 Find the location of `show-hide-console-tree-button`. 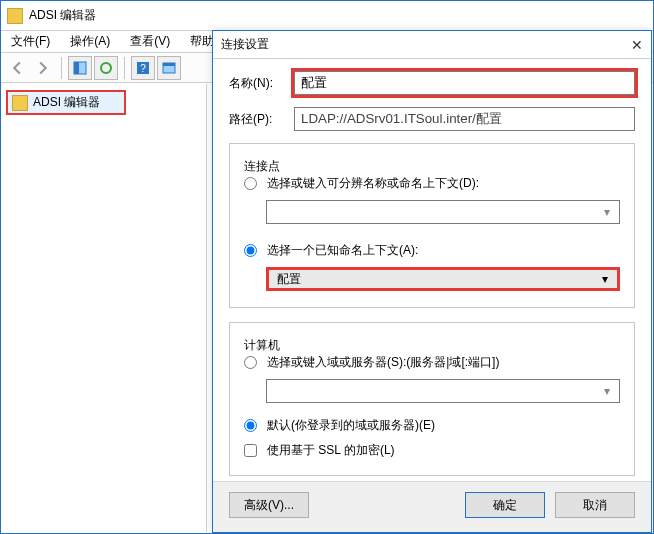

show-hide-console-tree-button is located at coordinates (80, 68).